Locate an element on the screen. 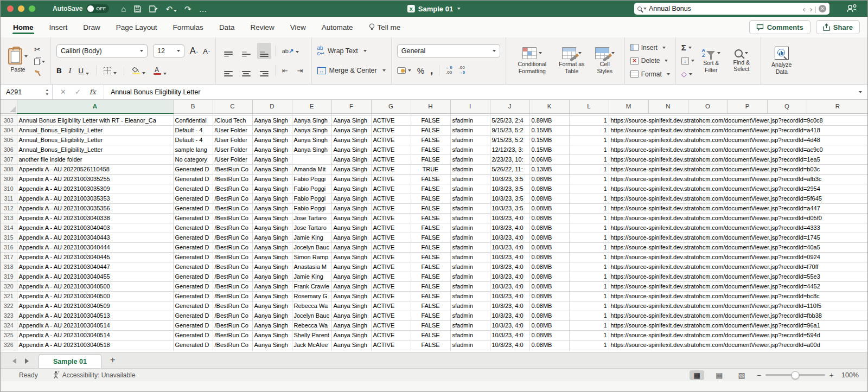 The width and height of the screenshot is (868, 392). bold-button: B is located at coordinates (59, 70).